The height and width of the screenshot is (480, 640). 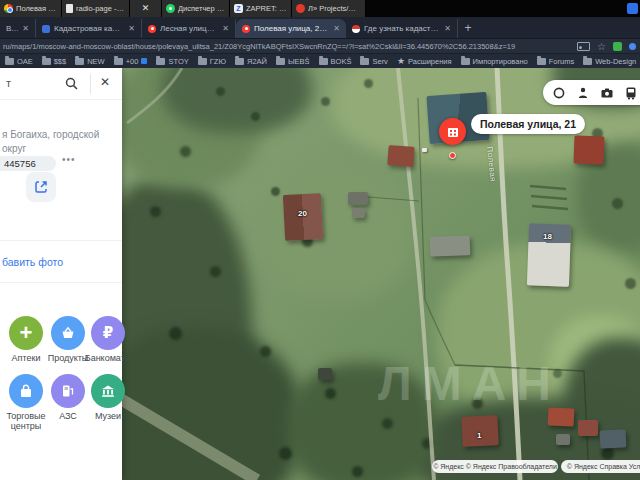 I want to click on map-watermark: ЛМАН, so click(x=470, y=384).